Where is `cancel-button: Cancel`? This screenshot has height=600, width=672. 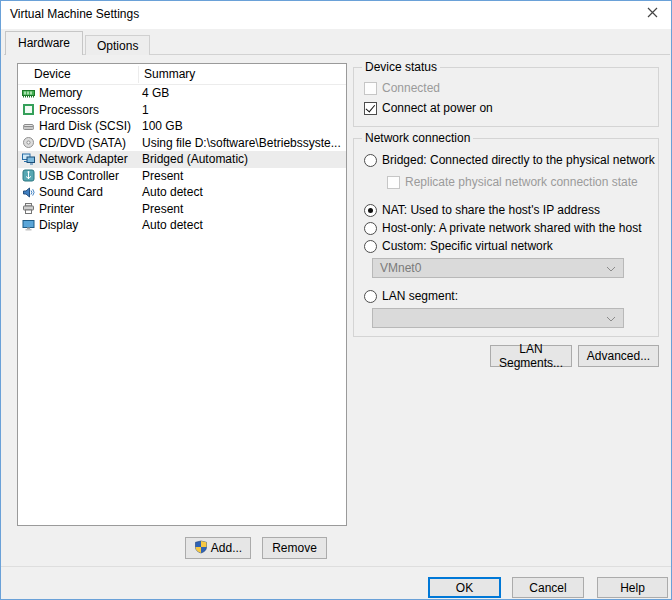
cancel-button: Cancel is located at coordinates (548, 588).